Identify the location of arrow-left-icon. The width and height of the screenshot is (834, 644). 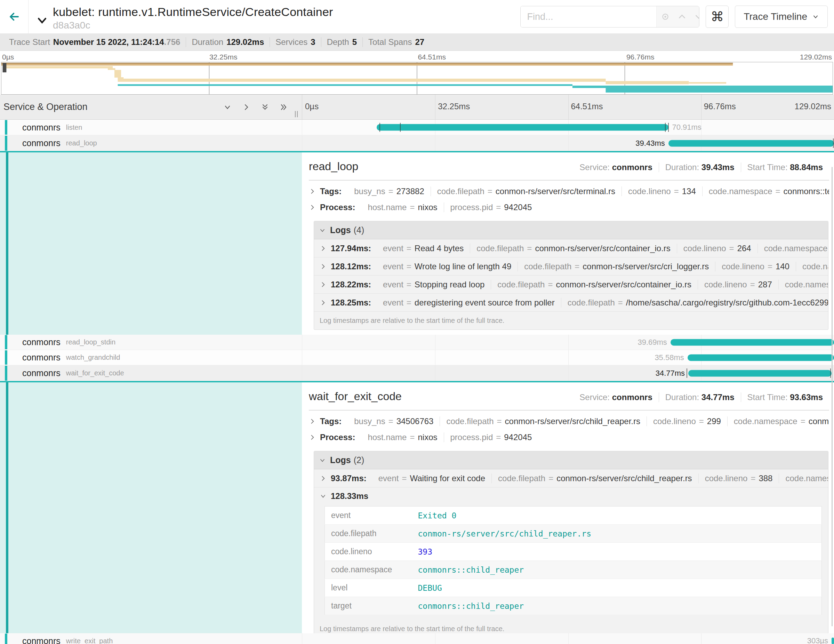
(15, 17).